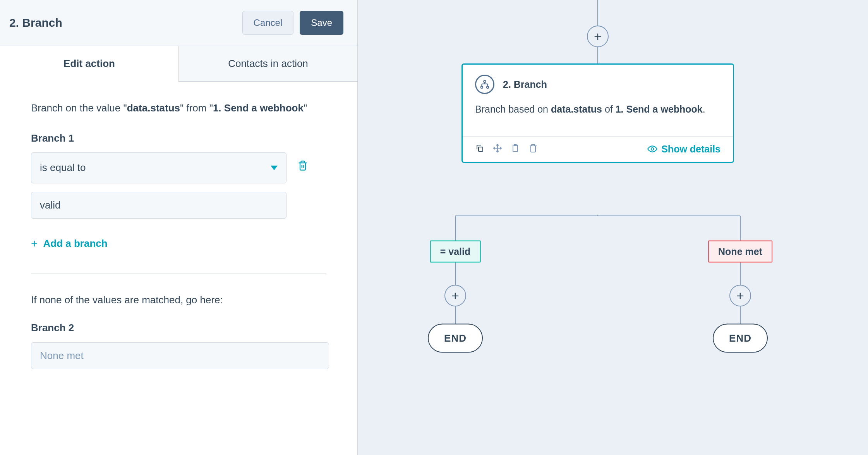 The height and width of the screenshot is (455, 868). What do you see at coordinates (598, 116) in the screenshot?
I see `branch-card-body: Branch based on data.status of 1. Send a…` at bounding box center [598, 116].